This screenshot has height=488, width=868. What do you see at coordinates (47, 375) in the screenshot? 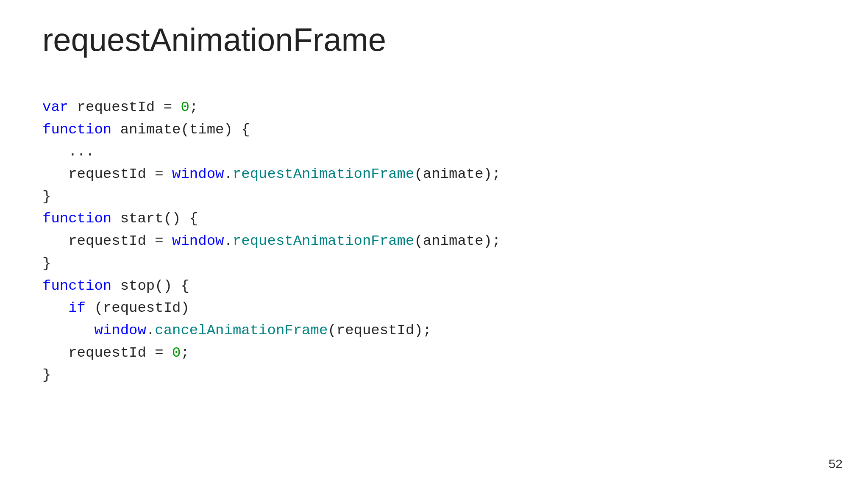
I see `code-line-13: }` at bounding box center [47, 375].